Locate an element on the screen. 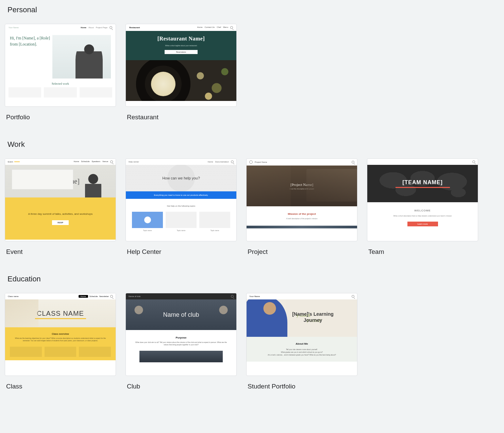 Image resolution: width=504 pixels, height=433 pixels. club-purpose-text: What does your club aim to do? Tell your… is located at coordinates (181, 344).